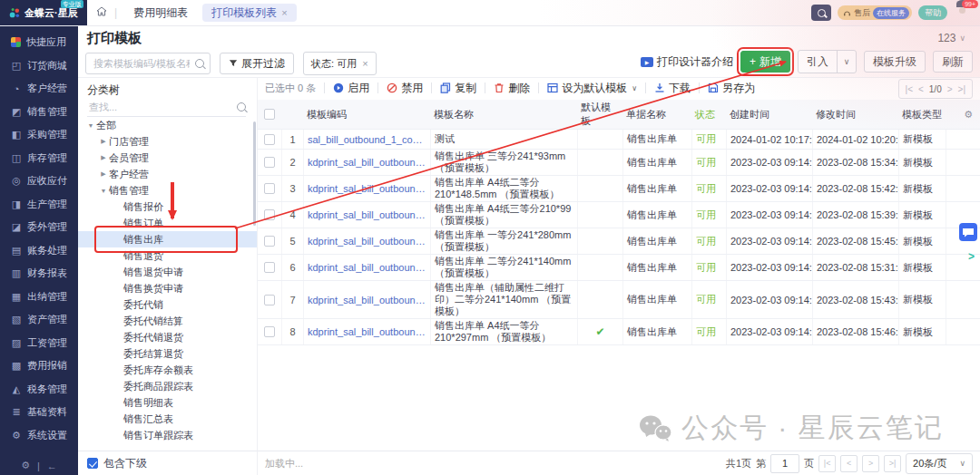 The width and height of the screenshot is (980, 475). Describe the element at coordinates (367, 114) in the screenshot. I see `col-header-template-code: 模板编码` at that location.